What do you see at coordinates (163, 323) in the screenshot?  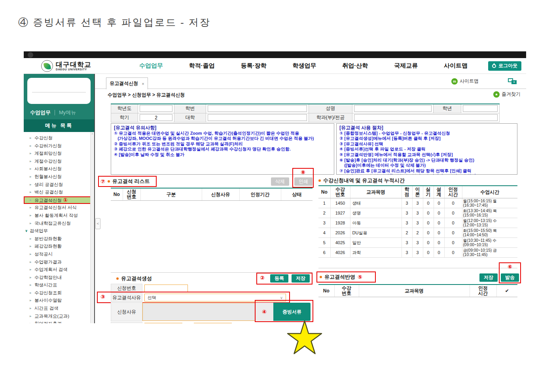 I see `period-start-input` at bounding box center [163, 323].